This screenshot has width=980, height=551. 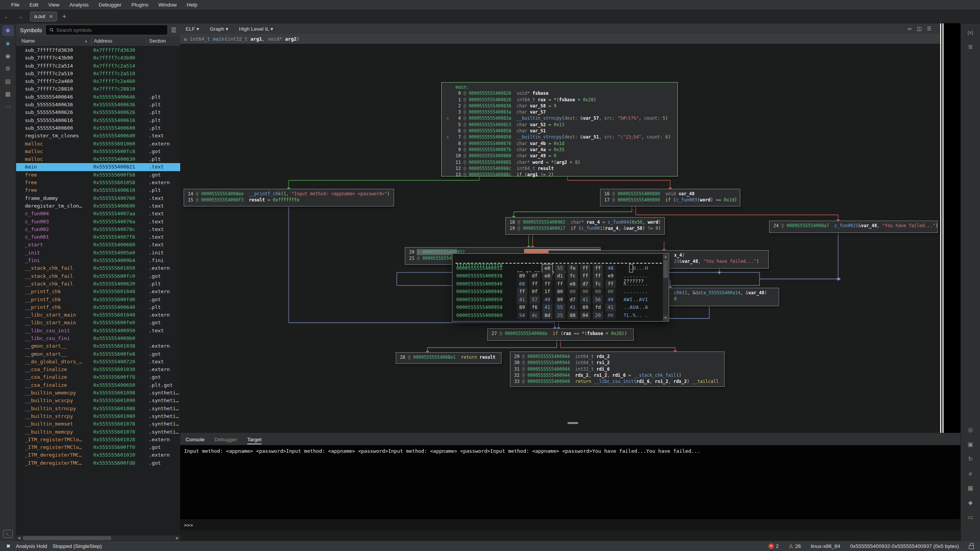 What do you see at coordinates (98, 432) in the screenshot?
I see `symbol-row: __builtin_memcpy0x555555601070.syntheti…` at bounding box center [98, 432].